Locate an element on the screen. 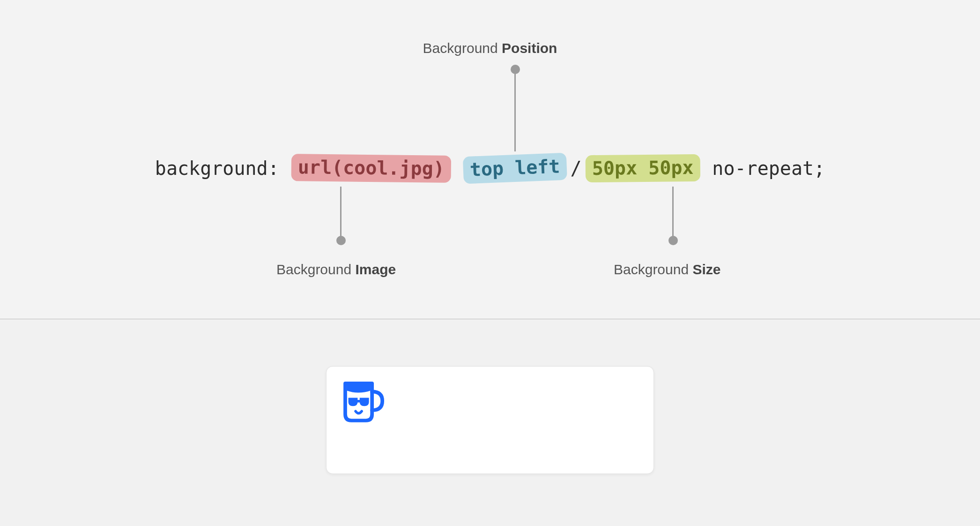 This screenshot has height=526, width=980. connector-position is located at coordinates (515, 111).